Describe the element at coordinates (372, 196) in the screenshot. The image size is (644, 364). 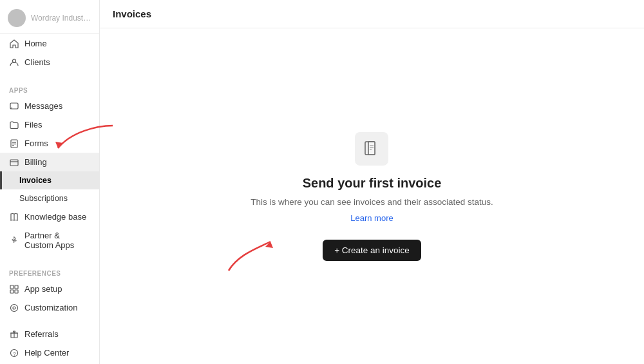
I see `empty-state: Send your first invoice This is where yo…` at that location.